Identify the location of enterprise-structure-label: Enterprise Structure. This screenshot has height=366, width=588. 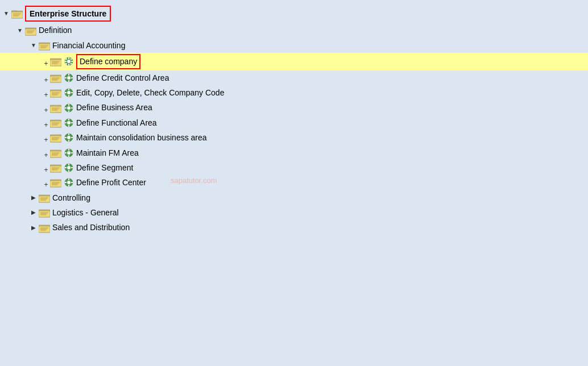
(68, 14).